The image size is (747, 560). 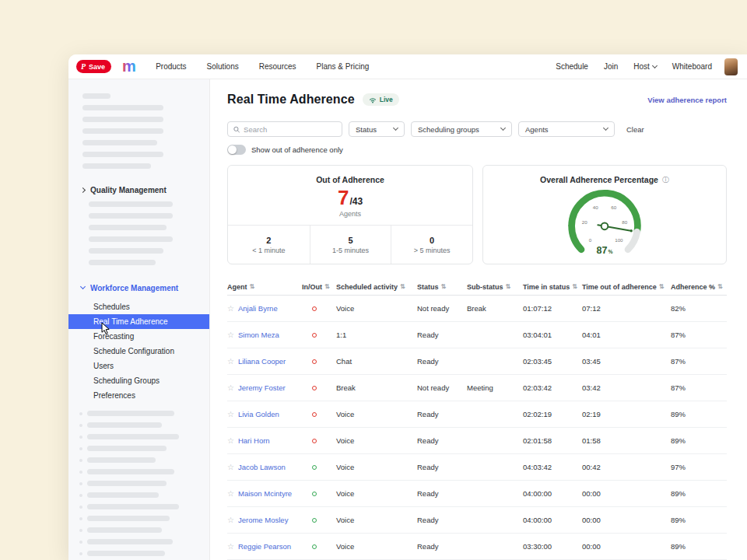 I want to click on info-icon: ⓘ, so click(x=666, y=180).